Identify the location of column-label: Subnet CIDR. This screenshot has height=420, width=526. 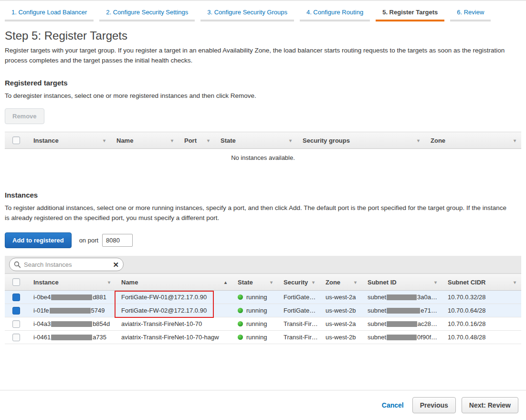
(467, 283).